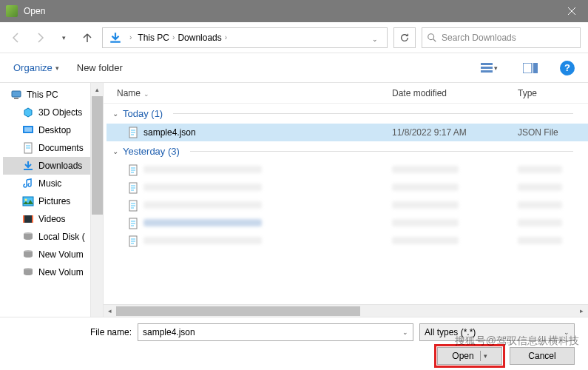 The image size is (588, 370). What do you see at coordinates (154, 38) in the screenshot?
I see `breadcrumb-segment: This PC` at bounding box center [154, 38].